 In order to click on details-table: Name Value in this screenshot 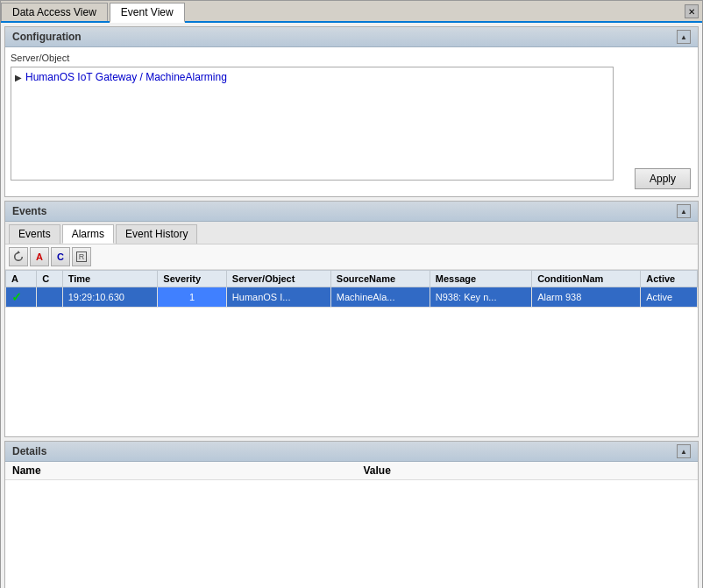, I will do `click(352, 471)`.